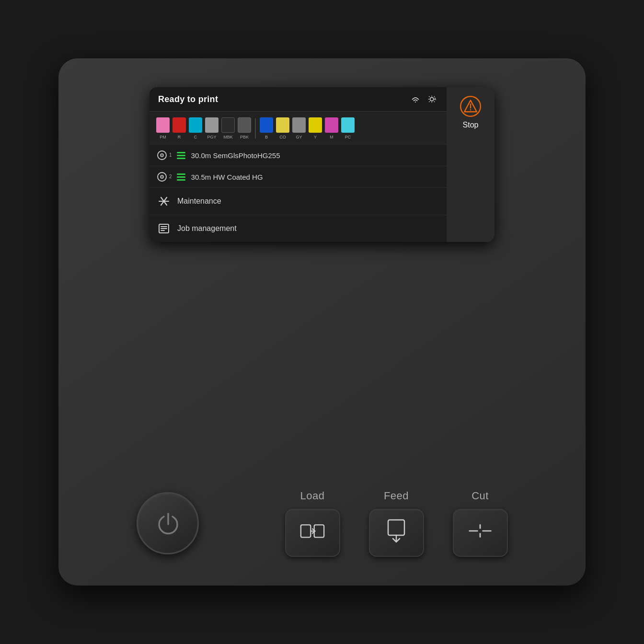  What do you see at coordinates (298, 166) in the screenshot?
I see `paper-section: 1 30.0m SemGlsPhotoHG255` at bounding box center [298, 166].